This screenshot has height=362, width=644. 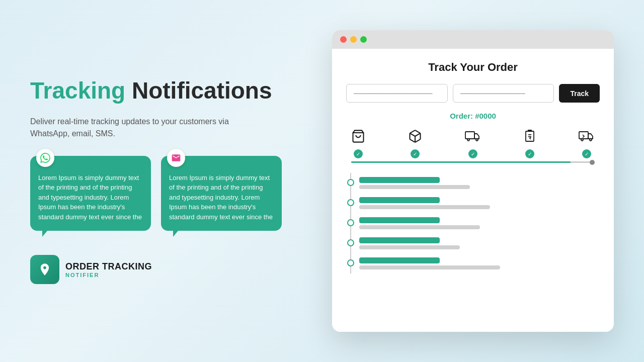 What do you see at coordinates (198, 90) in the screenshot?
I see `headline-rest: Notifications` at bounding box center [198, 90].